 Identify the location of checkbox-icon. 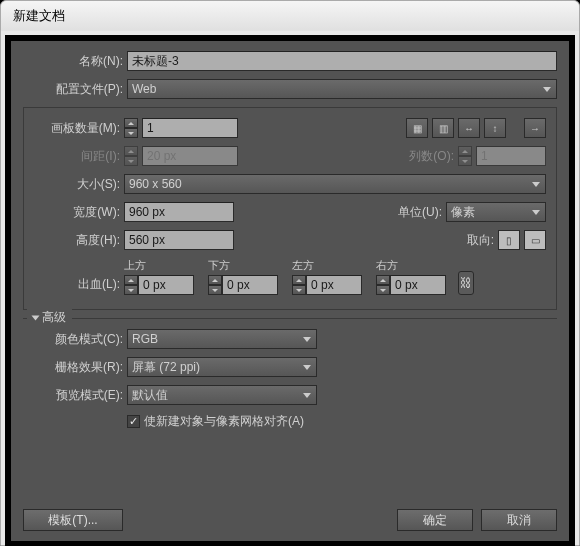
(134, 422).